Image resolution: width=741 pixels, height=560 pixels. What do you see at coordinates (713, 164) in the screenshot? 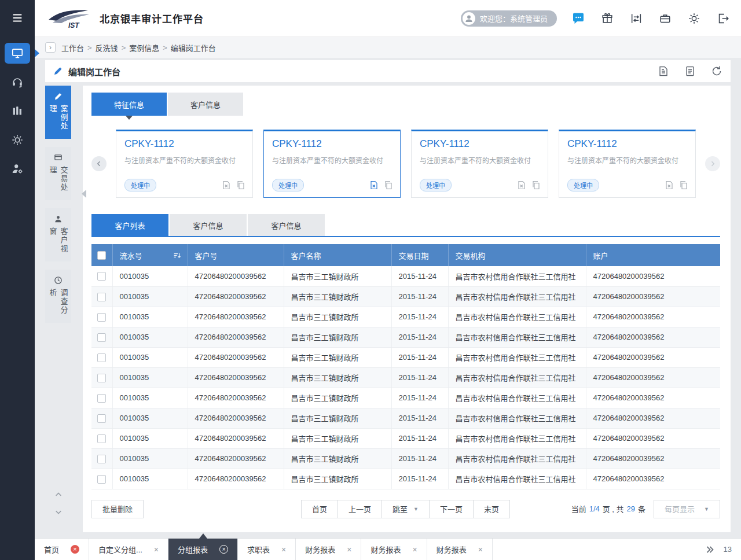
I see `carousel-next-button` at bounding box center [713, 164].